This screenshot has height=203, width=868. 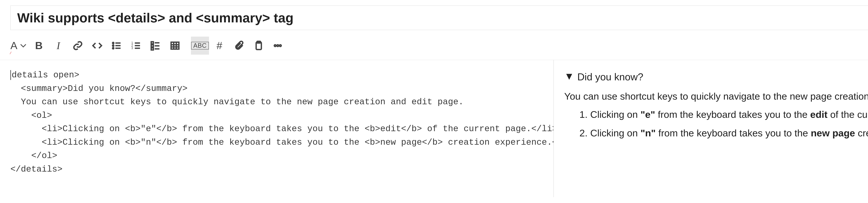 What do you see at coordinates (729, 133) in the screenshot?
I see `list-item: Clicking on "n" from the keyboard takes …` at bounding box center [729, 133].